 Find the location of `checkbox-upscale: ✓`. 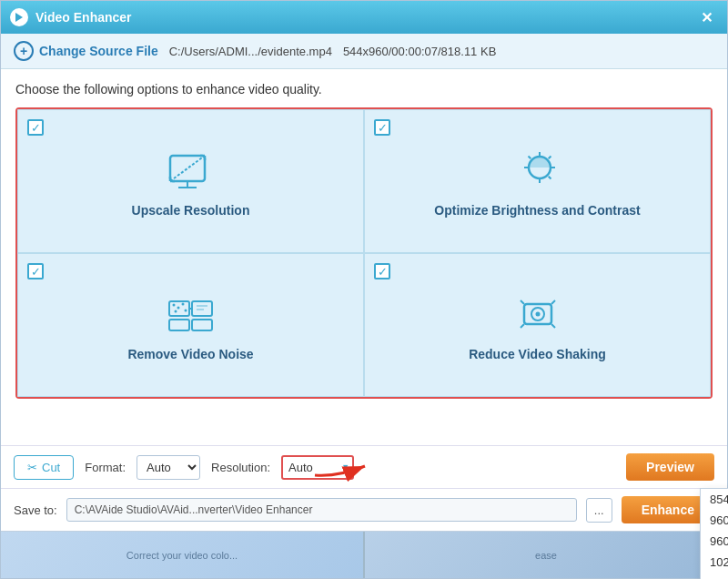

checkbox-upscale: ✓ is located at coordinates (35, 127).